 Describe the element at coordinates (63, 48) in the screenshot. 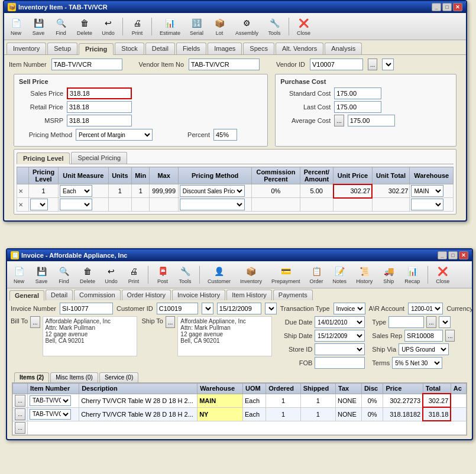

I see `tab-setup: Setup` at that location.